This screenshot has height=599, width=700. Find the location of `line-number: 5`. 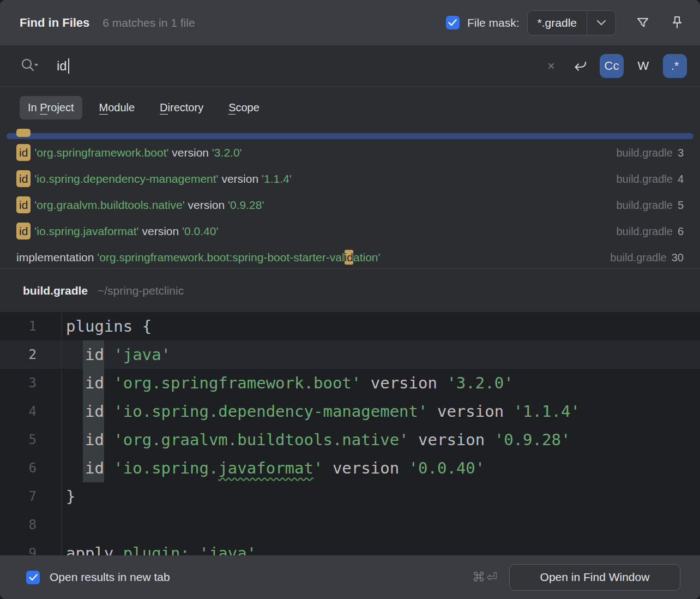

line-number: 5 is located at coordinates (19, 440).